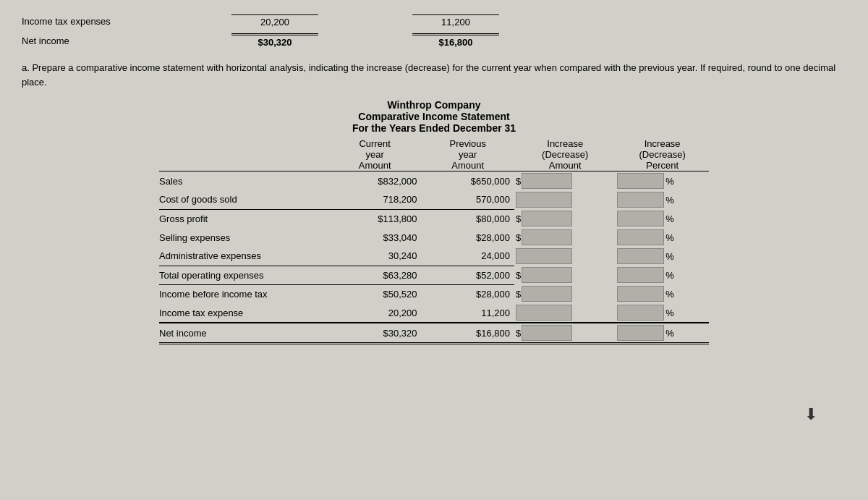 This screenshot has width=868, height=500. Describe the element at coordinates (456, 41) in the screenshot. I see `net-income-previous: $16,800` at that location.